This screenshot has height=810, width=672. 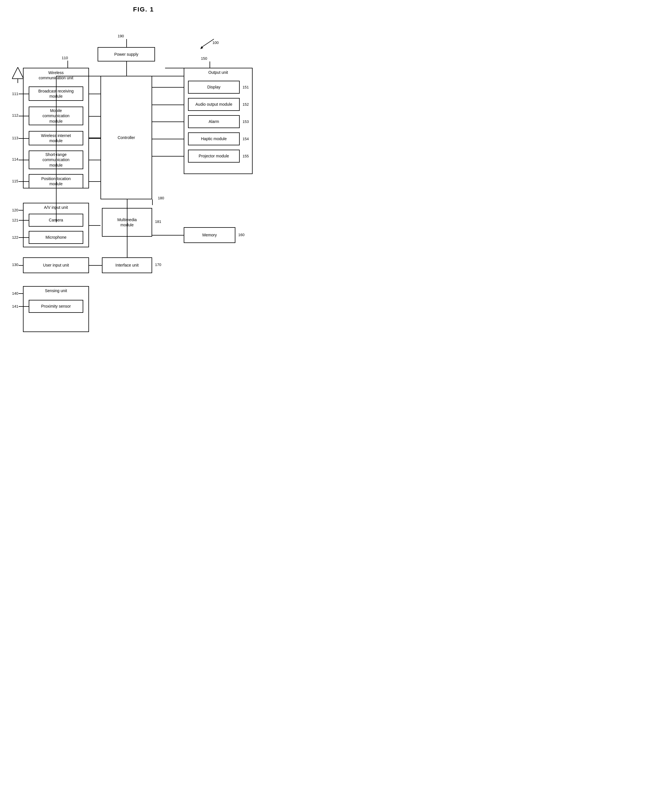 What do you see at coordinates (15, 265) in the screenshot?
I see `ref-130: 130` at bounding box center [15, 265].